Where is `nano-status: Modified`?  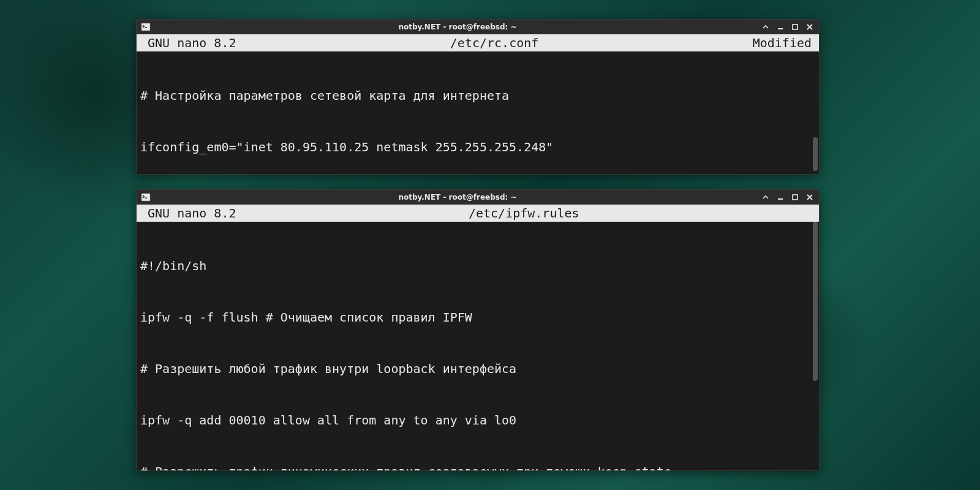
nano-status: Modified is located at coordinates (786, 43).